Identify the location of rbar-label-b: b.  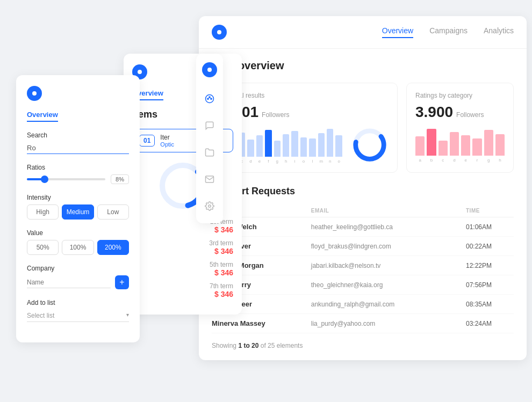
(431, 160).